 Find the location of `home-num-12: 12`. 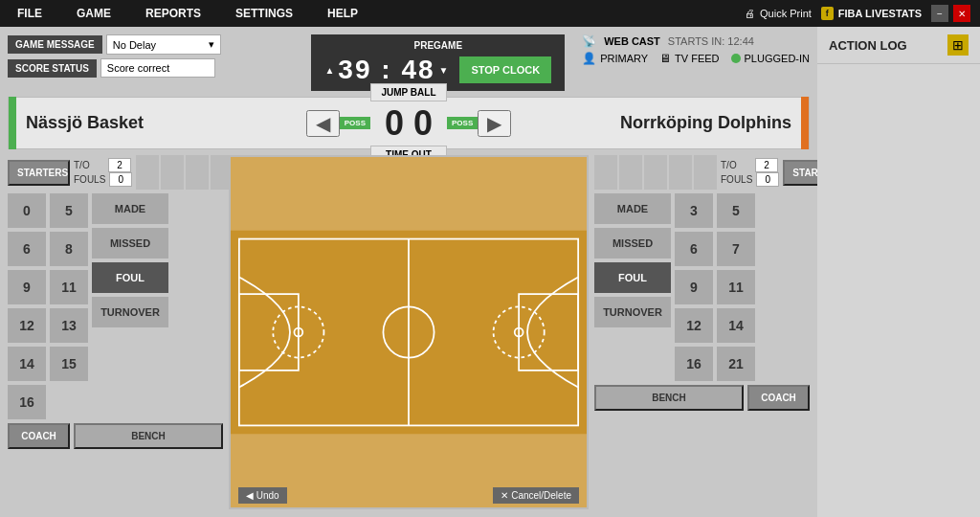

home-num-12: 12 is located at coordinates (27, 326).